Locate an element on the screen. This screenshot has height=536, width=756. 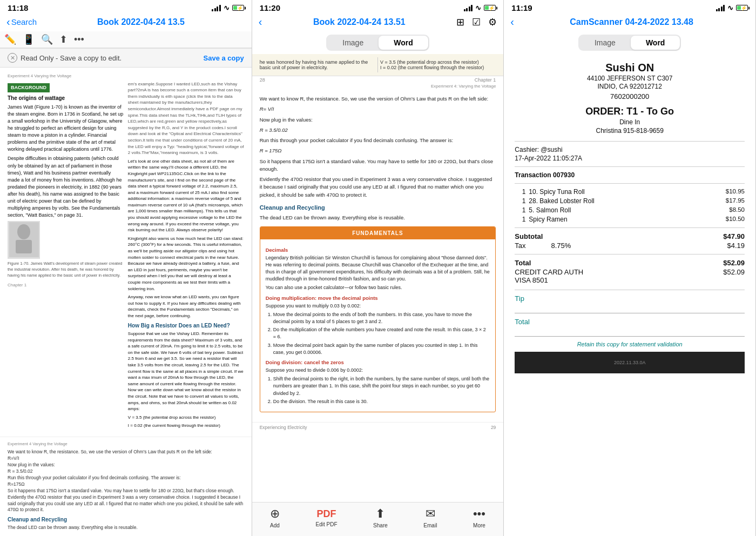
credit-label: CREDIT CARD AUTHVISA 8501 is located at coordinates (549, 276).